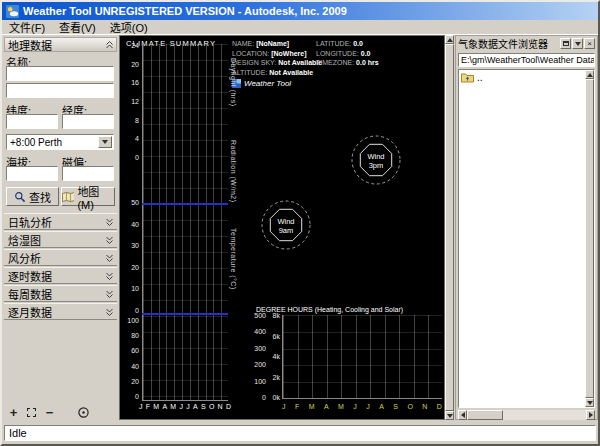  Describe the element at coordinates (60, 44) in the screenshot. I see `geo-data-header: 地理数据` at that location.